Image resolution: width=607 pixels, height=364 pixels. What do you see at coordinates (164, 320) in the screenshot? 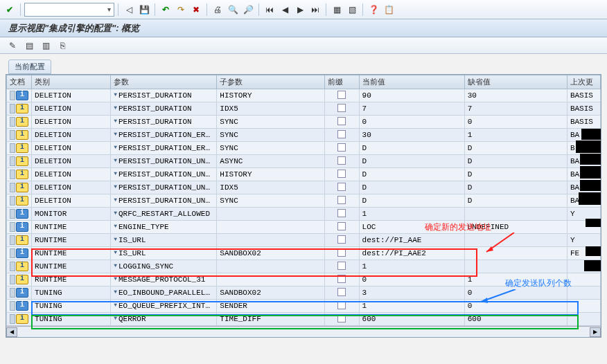
I see `cell-param: ▼QERROR` at bounding box center [164, 320].